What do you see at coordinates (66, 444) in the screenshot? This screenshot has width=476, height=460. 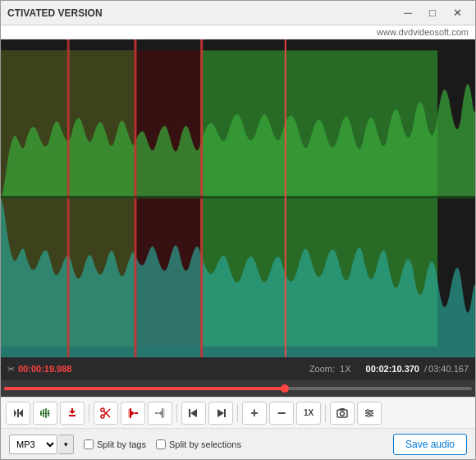 I see `format-dropdown-arrow: ▾` at bounding box center [66, 444].